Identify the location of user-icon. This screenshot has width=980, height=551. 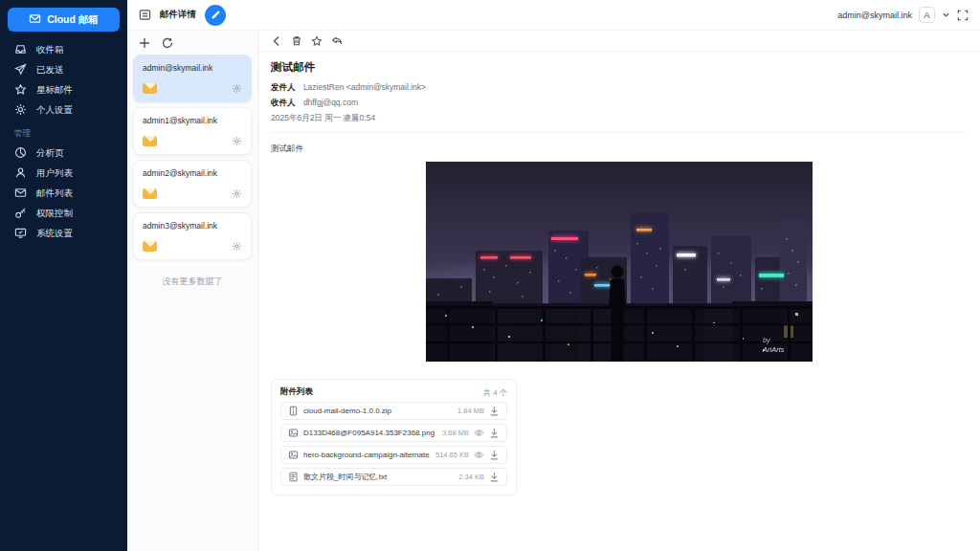
(21, 172).